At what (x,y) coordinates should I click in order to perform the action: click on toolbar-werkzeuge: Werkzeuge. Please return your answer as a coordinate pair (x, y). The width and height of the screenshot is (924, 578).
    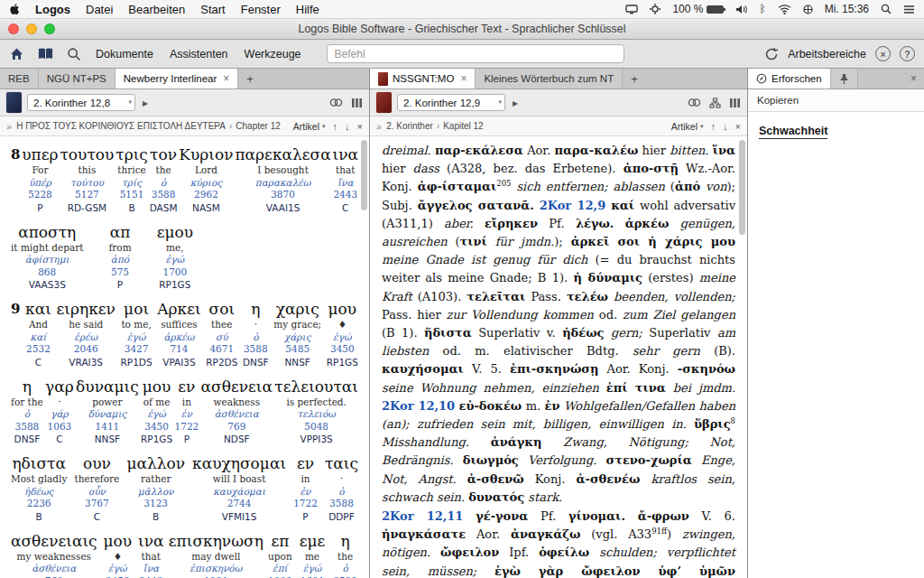
    Looking at the image, I should click on (273, 54).